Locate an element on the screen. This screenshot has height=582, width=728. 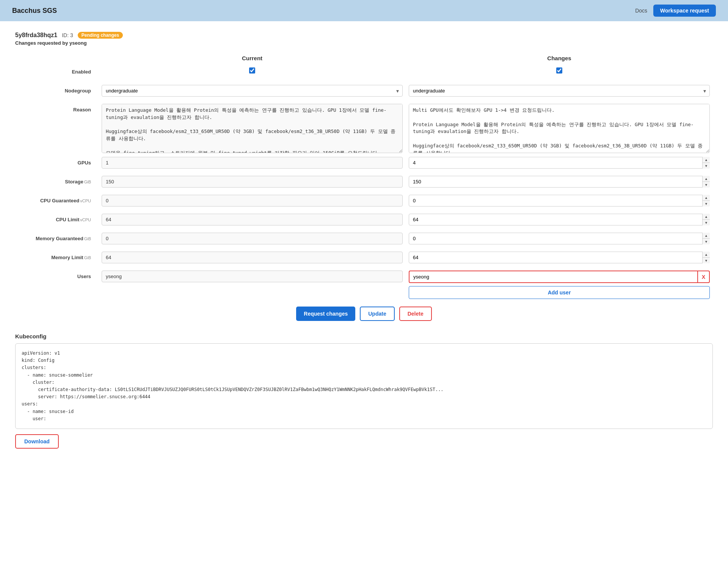
nodegroup-label: Nodegroup is located at coordinates (57, 89).